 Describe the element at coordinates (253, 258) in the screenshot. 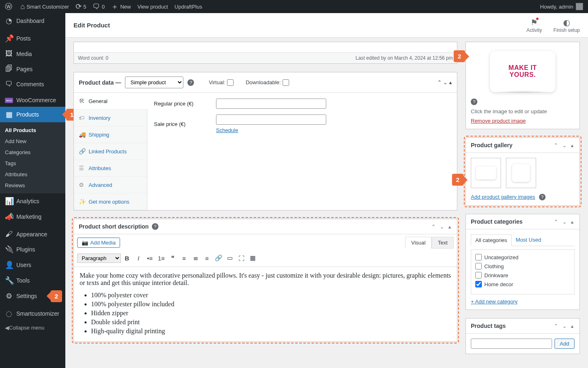

I see `toolbar-toggle-button: ▦` at that location.